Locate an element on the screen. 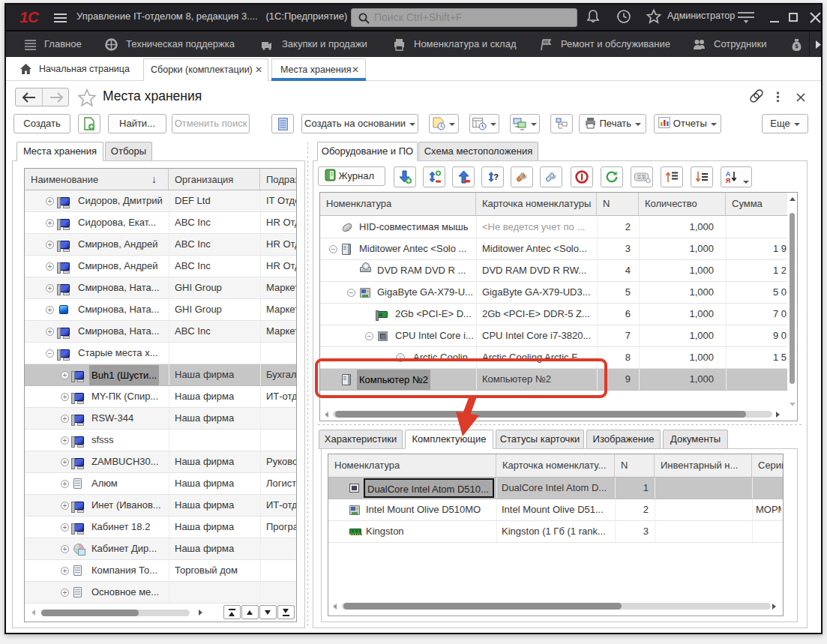 The width and height of the screenshot is (827, 644). svg-text: Я is located at coordinates (727, 181).